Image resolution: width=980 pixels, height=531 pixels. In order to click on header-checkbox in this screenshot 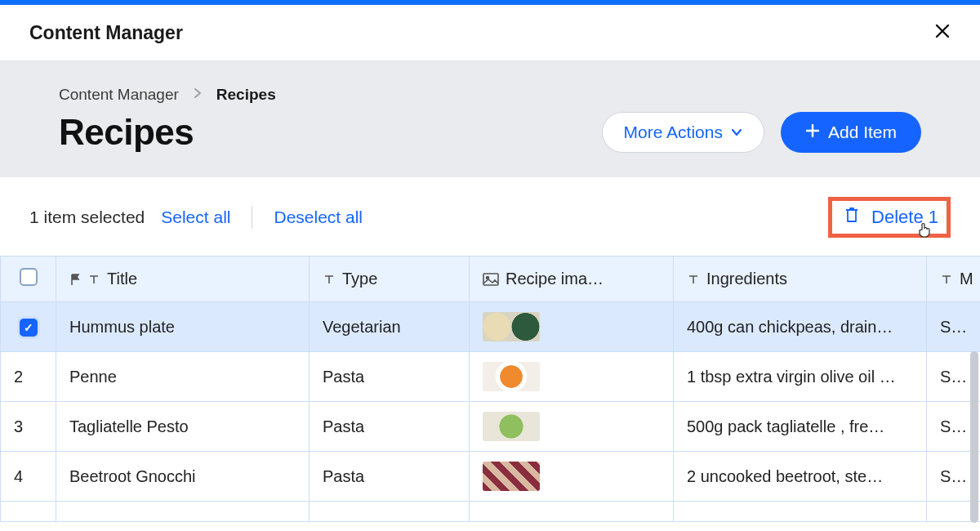, I will do `click(29, 277)`.